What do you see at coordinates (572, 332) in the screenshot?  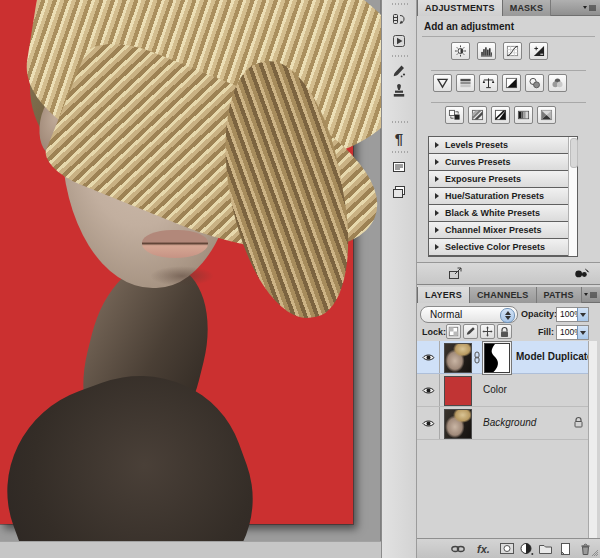 I see `fill-value-field: 100%` at bounding box center [572, 332].